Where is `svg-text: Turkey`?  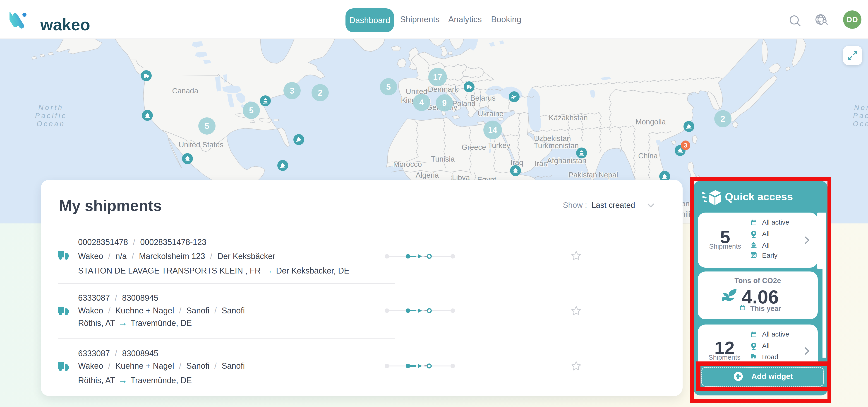
svg-text: Turkey is located at coordinates (499, 146).